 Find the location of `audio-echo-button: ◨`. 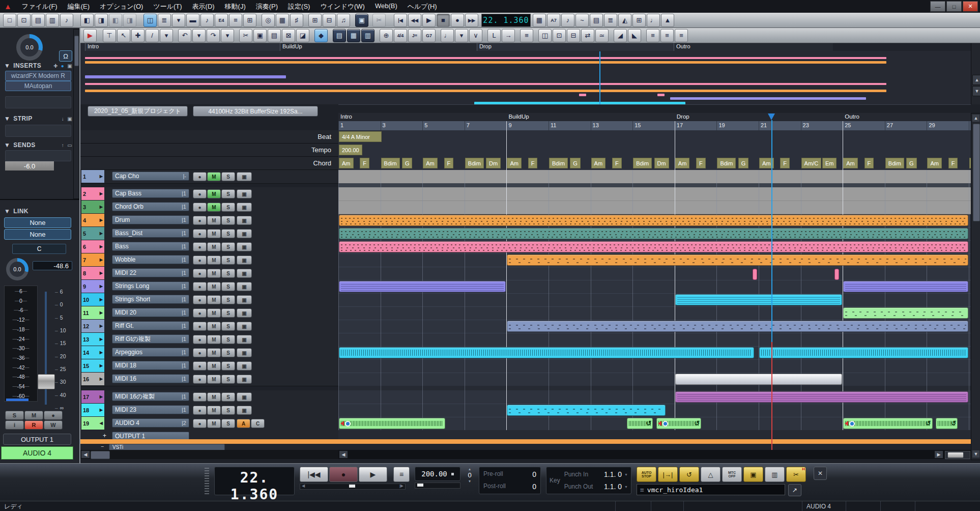

audio-echo-button: ◨ is located at coordinates (101, 20).